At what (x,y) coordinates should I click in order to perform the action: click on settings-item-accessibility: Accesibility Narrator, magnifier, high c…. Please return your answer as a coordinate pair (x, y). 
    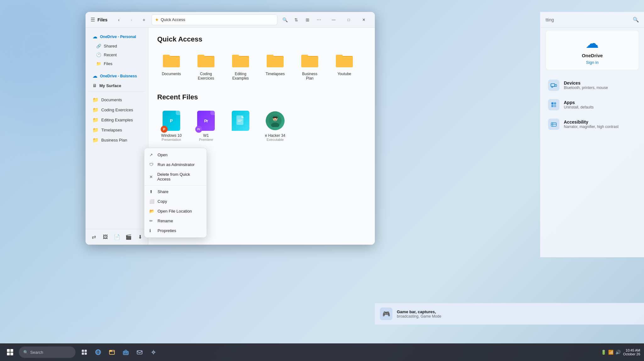
    Looking at the image, I should click on (592, 124).